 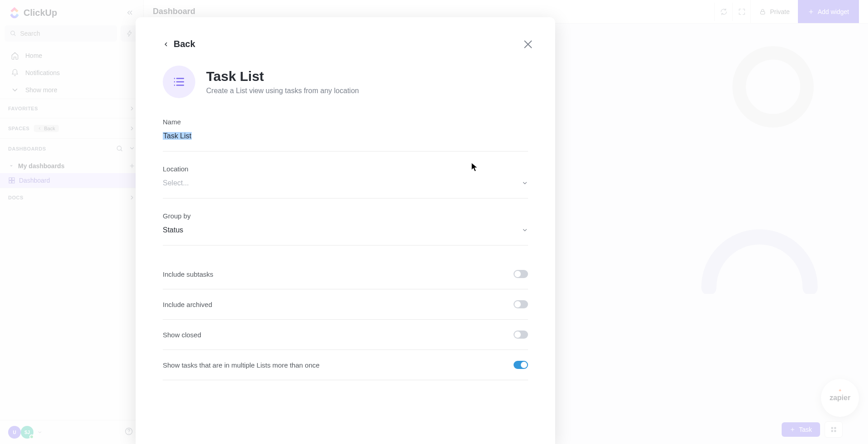 What do you see at coordinates (177, 136) in the screenshot?
I see `name-input: Task List` at bounding box center [177, 136].